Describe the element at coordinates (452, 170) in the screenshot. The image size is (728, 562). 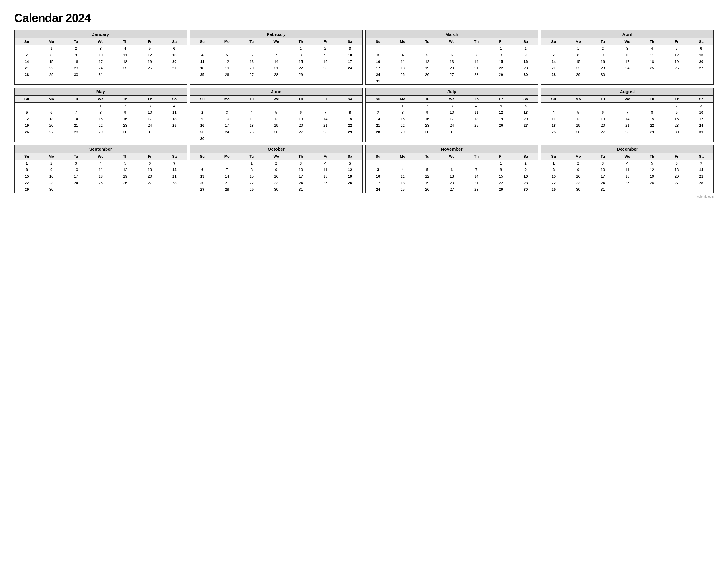
I see `calendar-day: 6` at that location.